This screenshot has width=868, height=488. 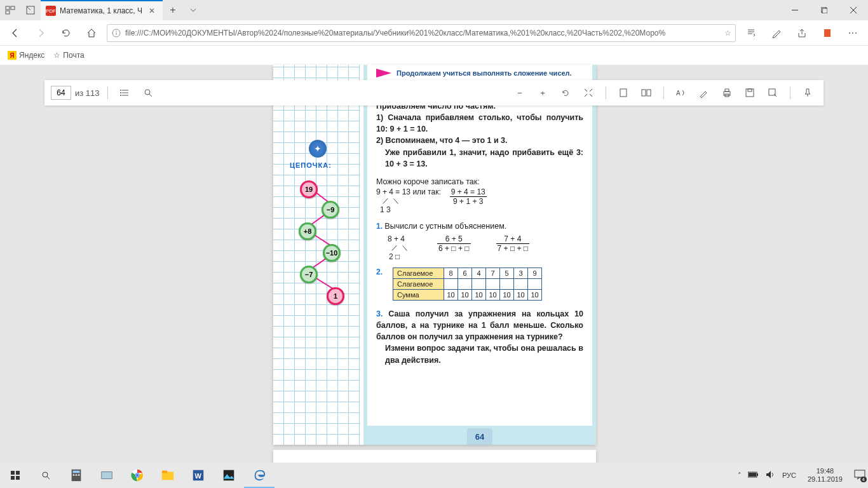 I want to click on page-view-icon, so click(x=623, y=93).